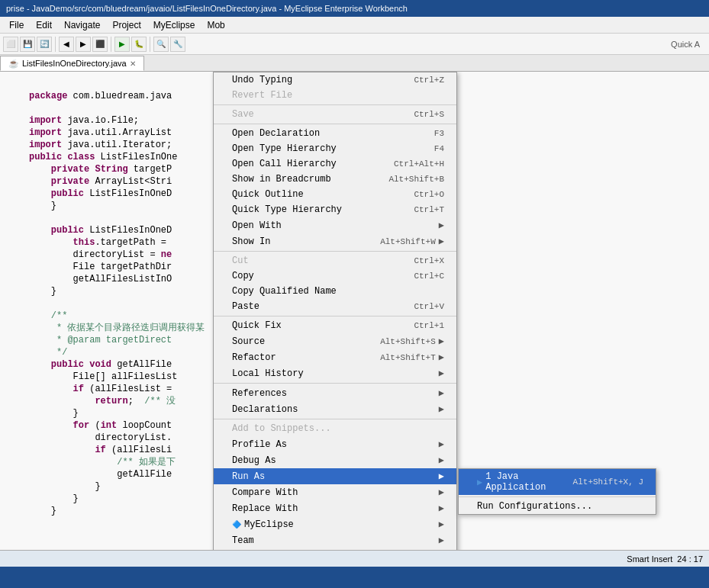  What do you see at coordinates (44, 44) in the screenshot?
I see `toolbar-btn-3: 🔄` at bounding box center [44, 44].